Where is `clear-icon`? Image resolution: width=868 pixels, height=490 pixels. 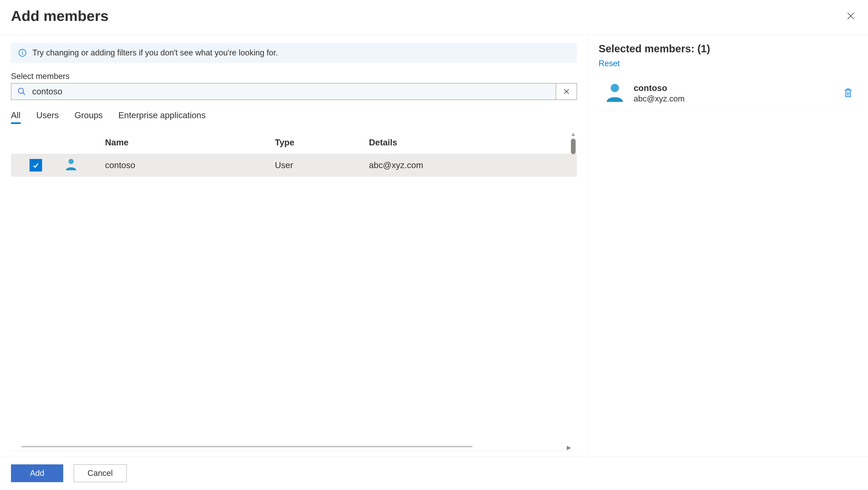
clear-icon is located at coordinates (567, 92).